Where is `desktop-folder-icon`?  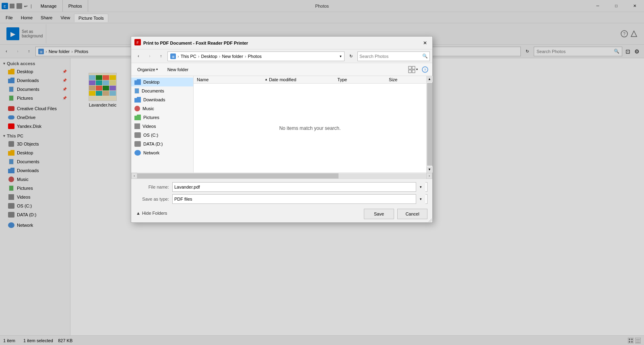 desktop-folder-icon is located at coordinates (138, 82).